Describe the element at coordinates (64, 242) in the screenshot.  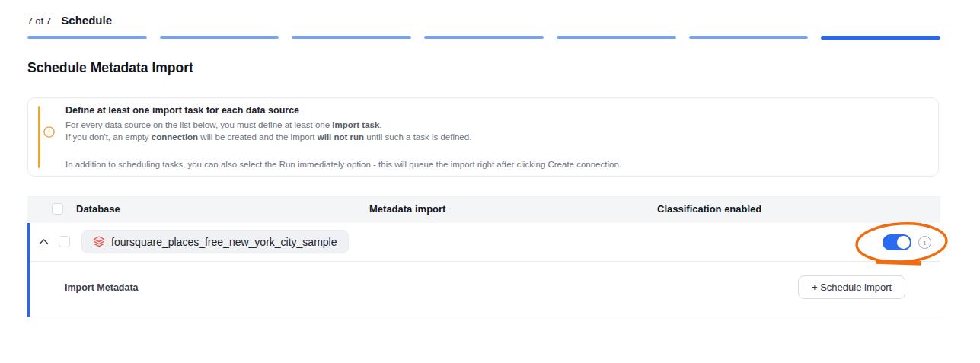
I see `row-checkbox` at that location.